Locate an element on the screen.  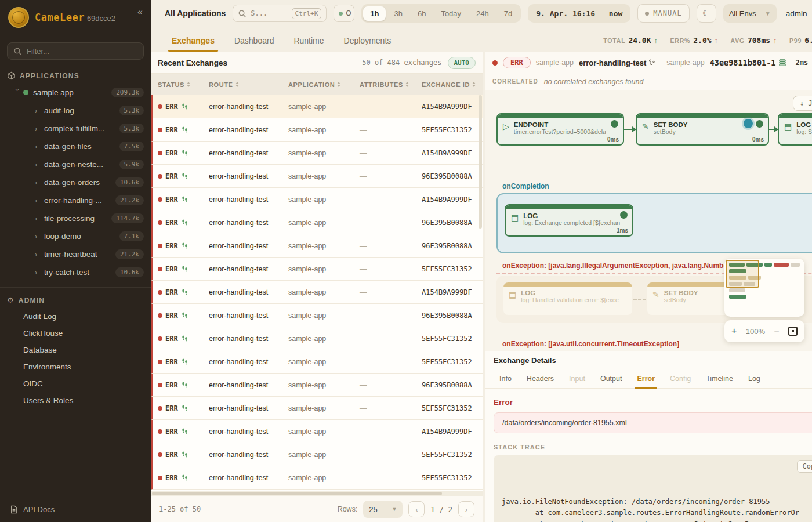
sidebar-item-route: › data-gen-orders 10.6k is located at coordinates (75, 182).